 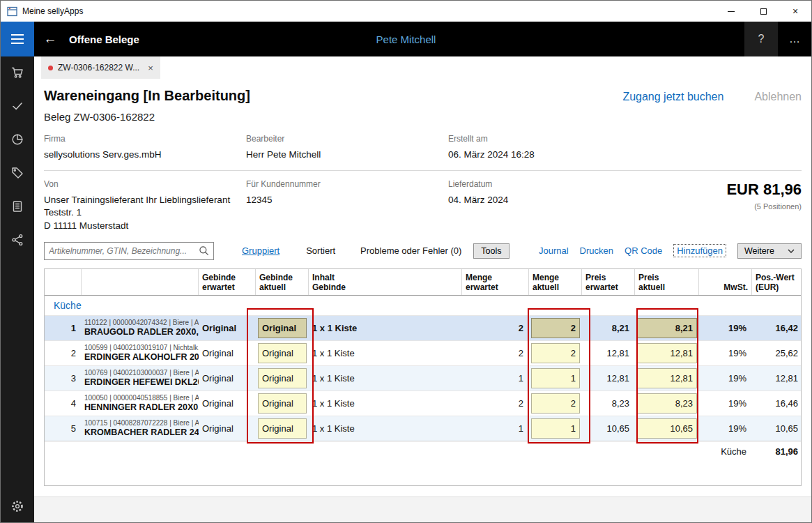 What do you see at coordinates (764, 206) in the screenshot?
I see `total-block: EUR 81,96 (5 Positionen)` at bounding box center [764, 206].